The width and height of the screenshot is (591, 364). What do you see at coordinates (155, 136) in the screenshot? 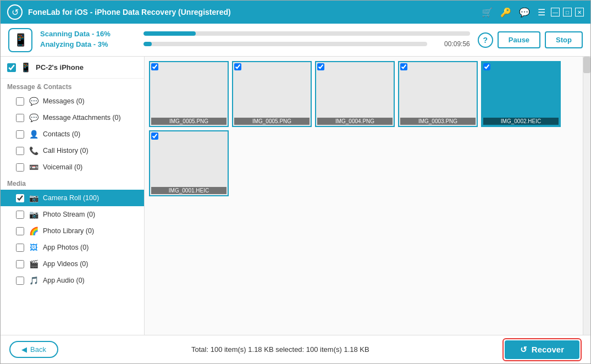
I see `photo-6-checkbox` at bounding box center [155, 136].